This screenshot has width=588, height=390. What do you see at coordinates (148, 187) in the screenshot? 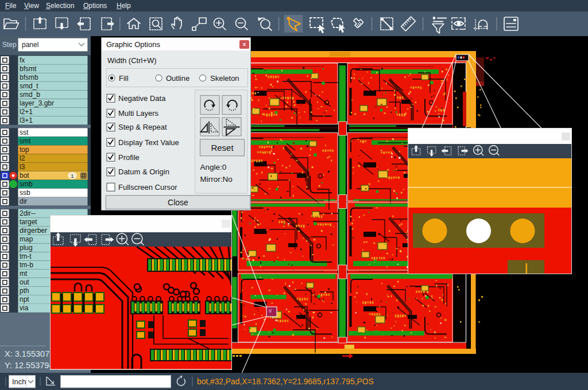
I see `svg-text: Fullscreen Cursor` at bounding box center [148, 187].